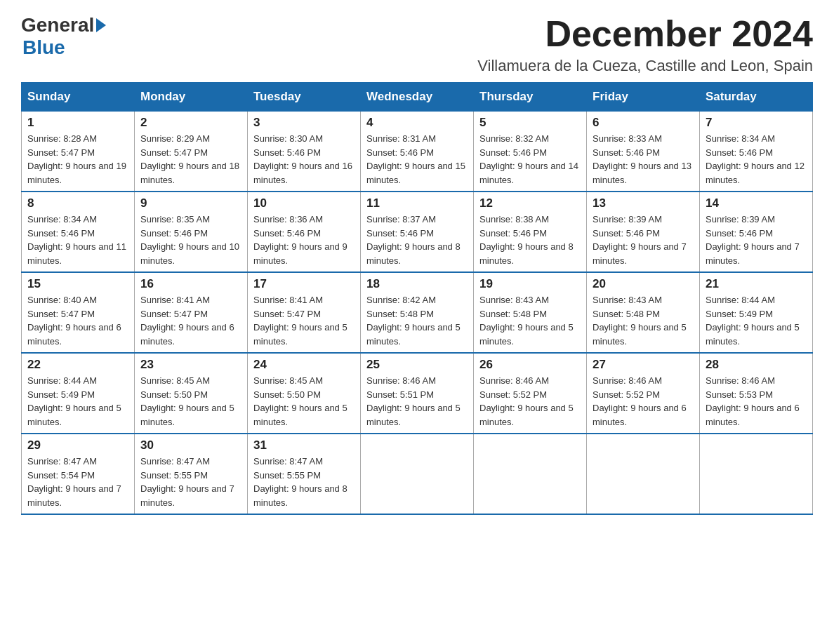 This screenshot has width=834, height=644. I want to click on calendar-week-row: 22 Sunrise: 8:44 AMSunset: 5:49 PMDaylig…, so click(417, 393).